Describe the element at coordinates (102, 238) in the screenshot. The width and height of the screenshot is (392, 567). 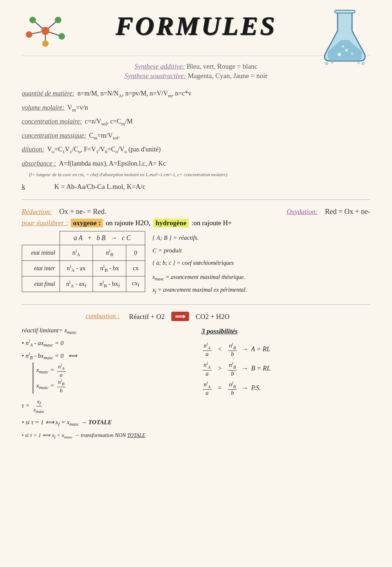
I see `reaction-equation-header: a A + b B → c C` at that location.